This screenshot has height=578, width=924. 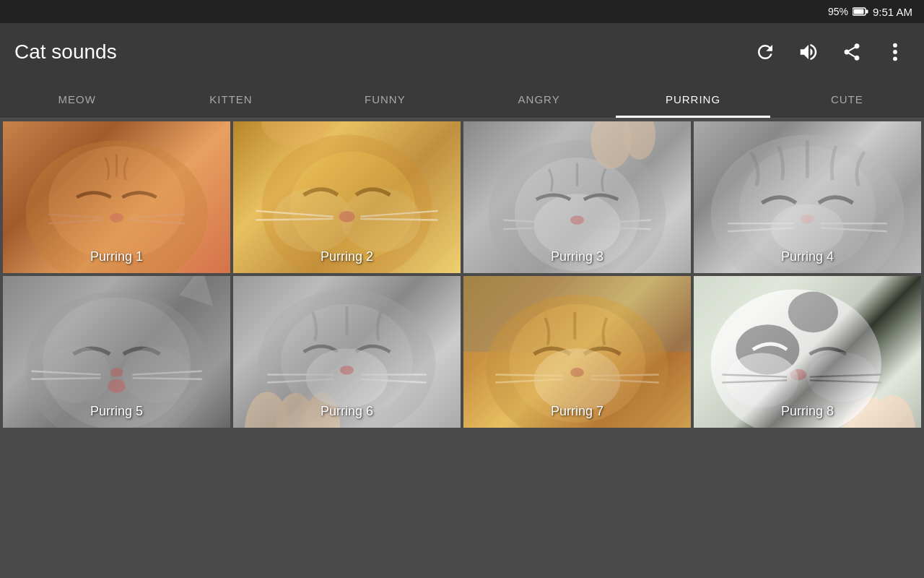 I want to click on grid-item-6: Purring 6, so click(x=346, y=352).